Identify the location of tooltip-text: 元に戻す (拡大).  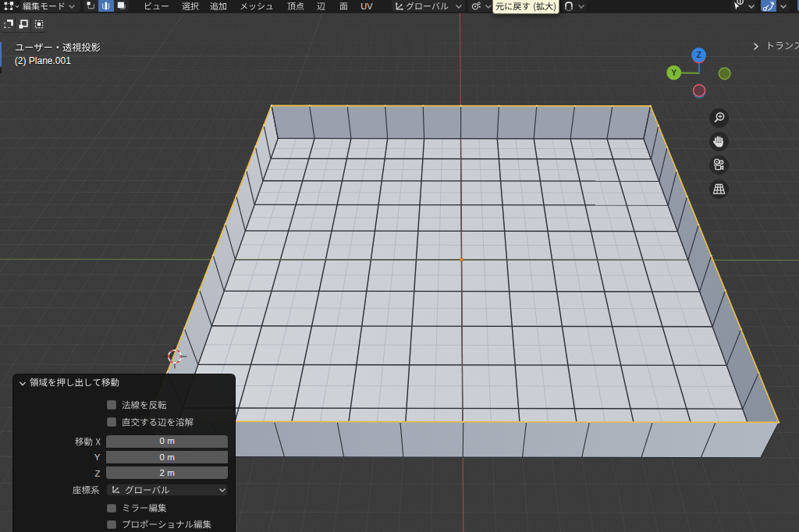
(526, 6).